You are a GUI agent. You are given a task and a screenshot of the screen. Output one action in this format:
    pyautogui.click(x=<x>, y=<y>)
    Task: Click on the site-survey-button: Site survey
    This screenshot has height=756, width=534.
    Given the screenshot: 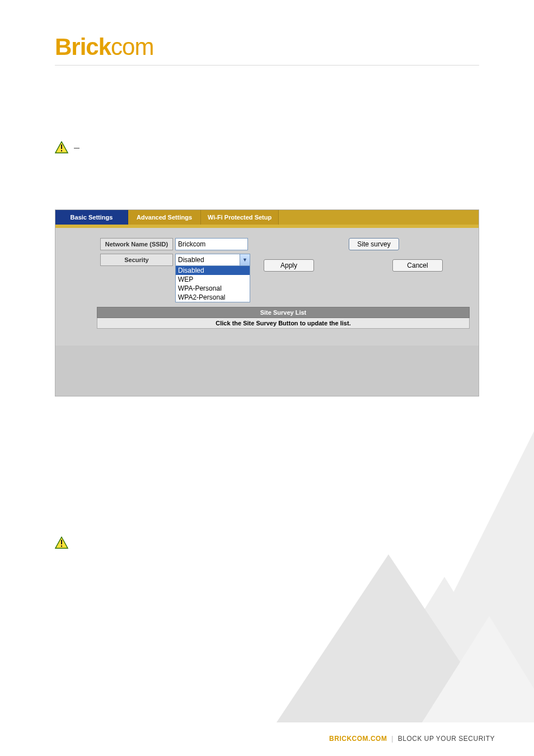 What is the action you would take?
    pyautogui.click(x=374, y=244)
    